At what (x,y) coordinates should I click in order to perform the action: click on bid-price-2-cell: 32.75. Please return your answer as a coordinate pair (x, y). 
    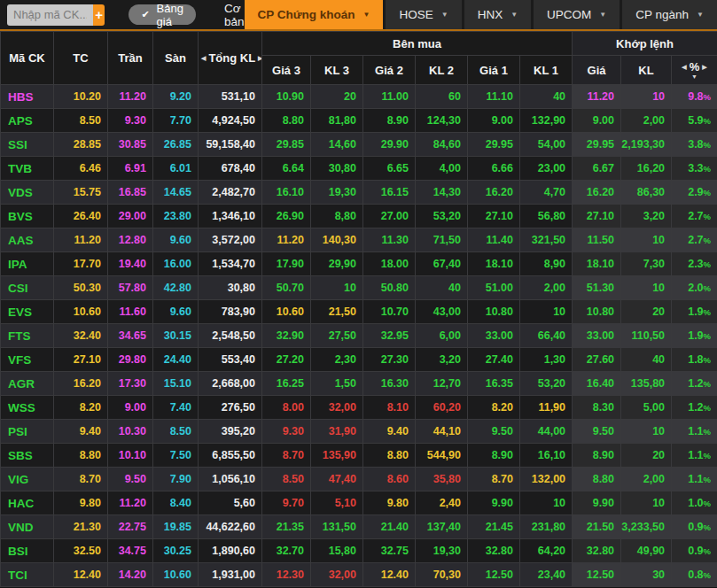
    Looking at the image, I should click on (390, 551).